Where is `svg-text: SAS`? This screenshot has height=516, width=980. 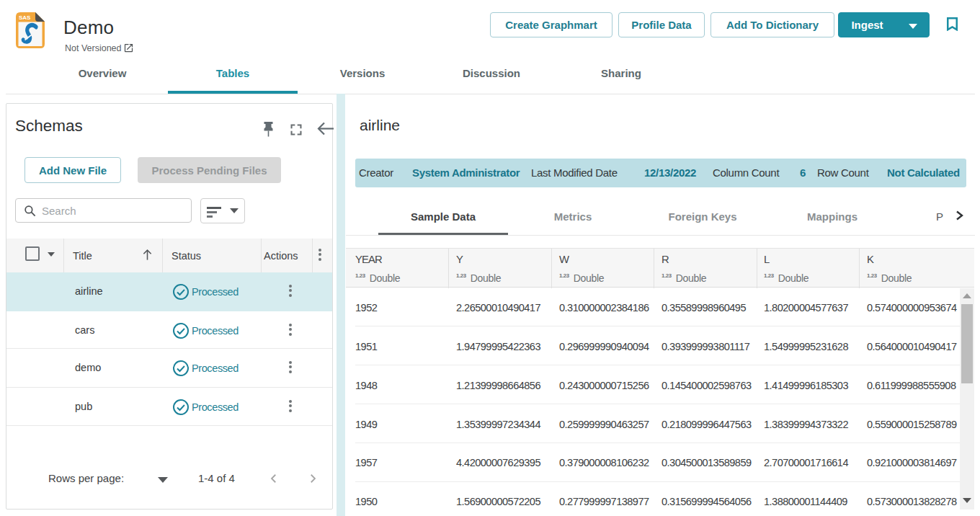
svg-text: SAS is located at coordinates (24, 17).